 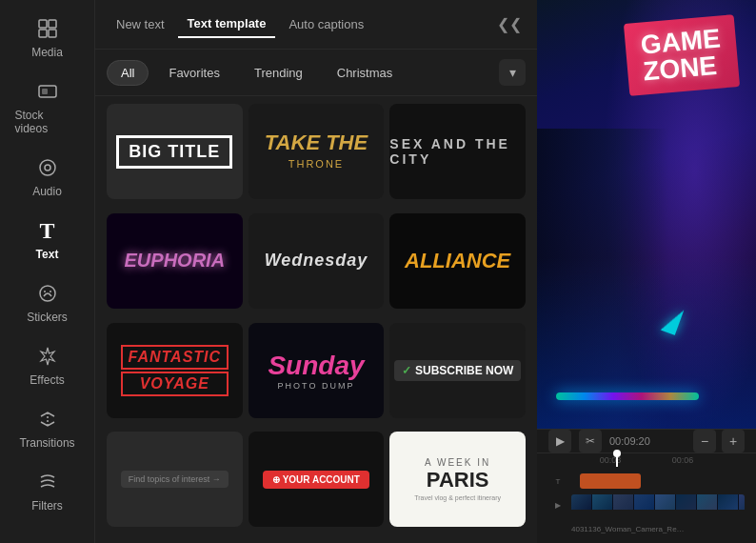 What do you see at coordinates (48, 254) in the screenshot?
I see `sidebar-text-label: Text` at bounding box center [48, 254].